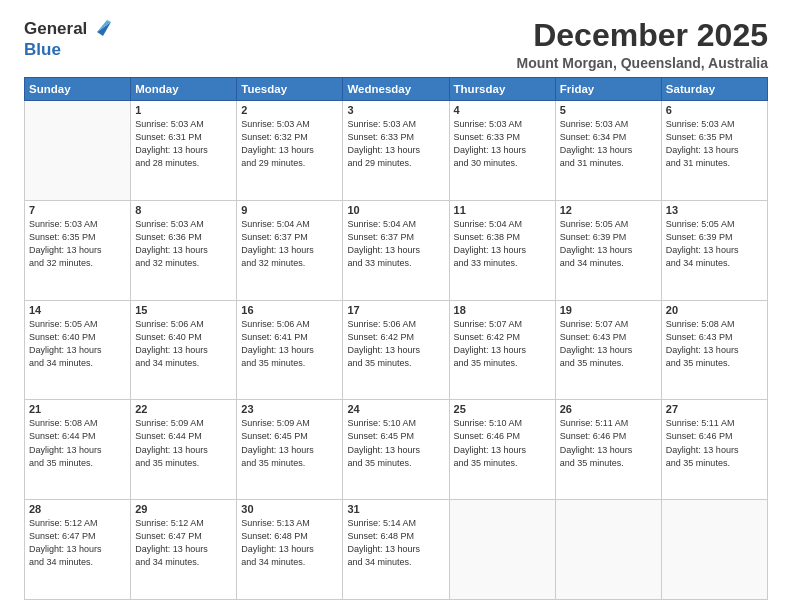 The height and width of the screenshot is (612, 792). I want to click on logo-bird-icon, so click(100, 29).